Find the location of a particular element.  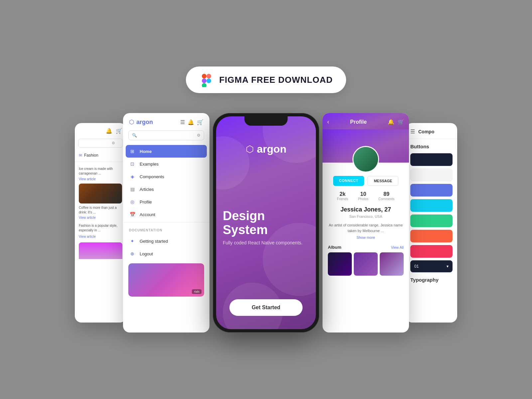

profile-icon: ◎ is located at coordinates (132, 202).